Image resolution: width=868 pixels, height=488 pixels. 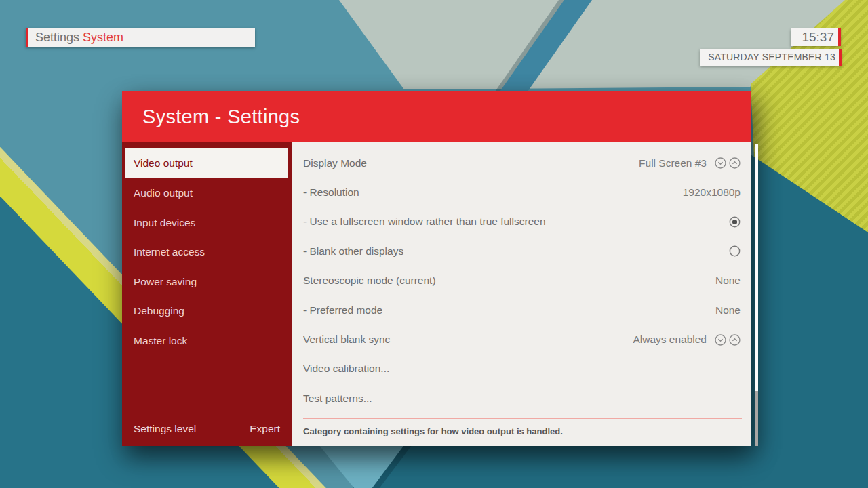 I want to click on sidebar-item-master-lock: Master lock, so click(x=207, y=341).